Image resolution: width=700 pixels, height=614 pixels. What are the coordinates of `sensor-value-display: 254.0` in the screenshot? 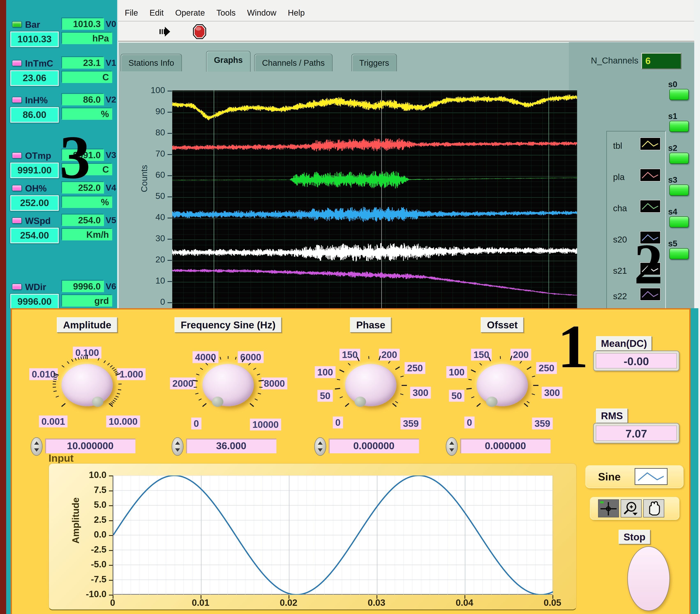 It's located at (83, 220).